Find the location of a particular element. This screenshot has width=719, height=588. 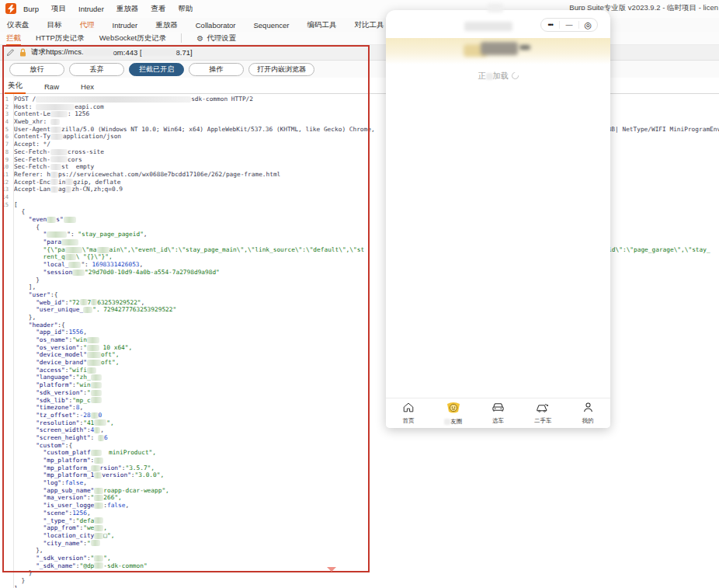

menu-item-3: 重放器 is located at coordinates (127, 9).